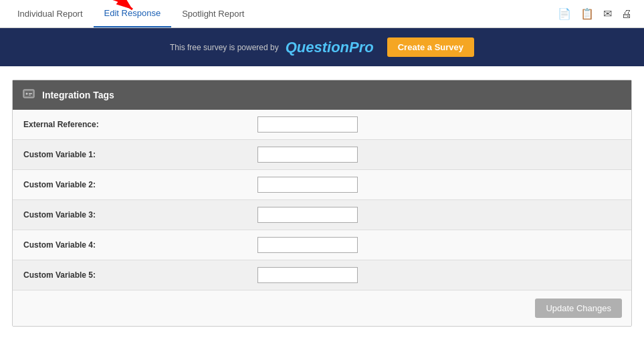  I want to click on doc-icon: 📋, so click(587, 13).